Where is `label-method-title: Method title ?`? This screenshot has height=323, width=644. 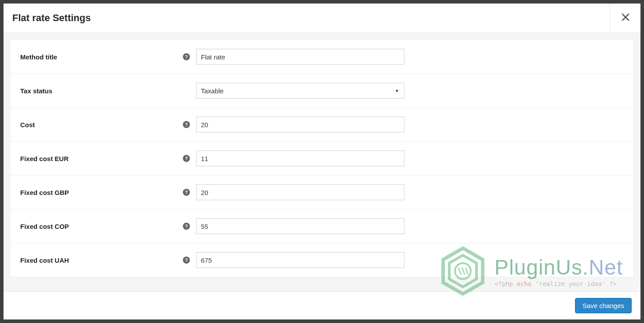 label-method-title: Method title ? is located at coordinates (108, 57).